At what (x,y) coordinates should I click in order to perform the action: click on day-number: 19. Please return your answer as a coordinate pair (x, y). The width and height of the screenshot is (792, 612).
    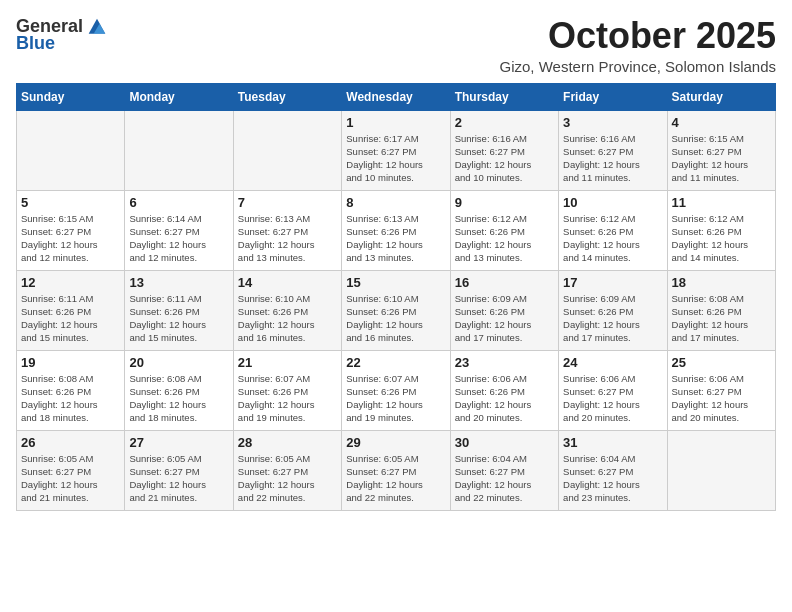
    Looking at the image, I should click on (70, 362).